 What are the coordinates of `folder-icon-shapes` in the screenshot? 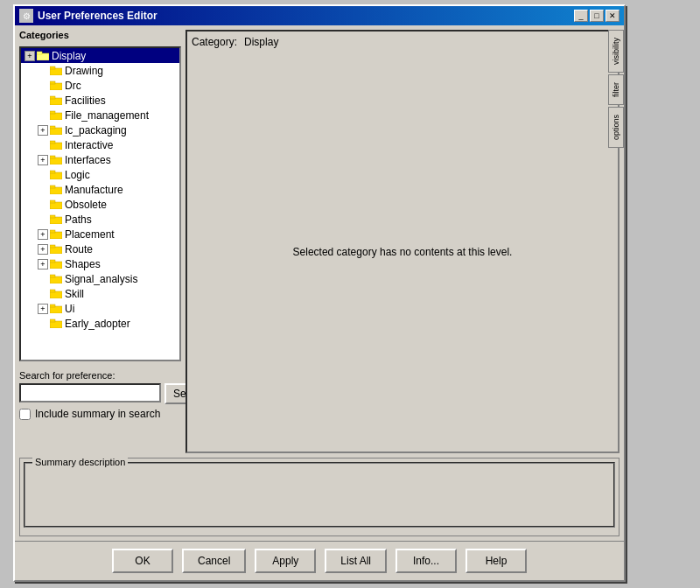 It's located at (56, 264).